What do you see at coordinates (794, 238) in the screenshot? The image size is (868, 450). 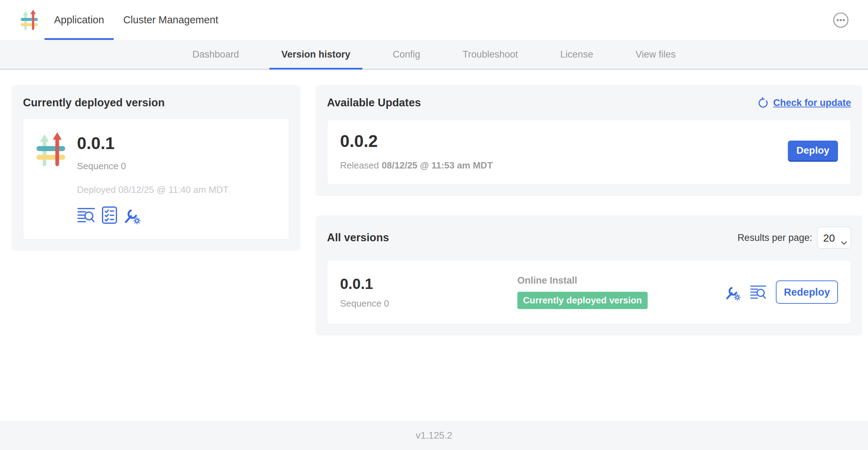 I see `results-per-page: Results per page: 20` at bounding box center [794, 238].